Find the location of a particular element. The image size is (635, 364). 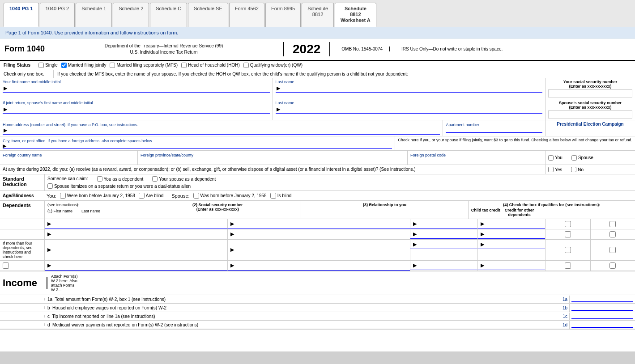

foreign-province-input is located at coordinates (273, 160).